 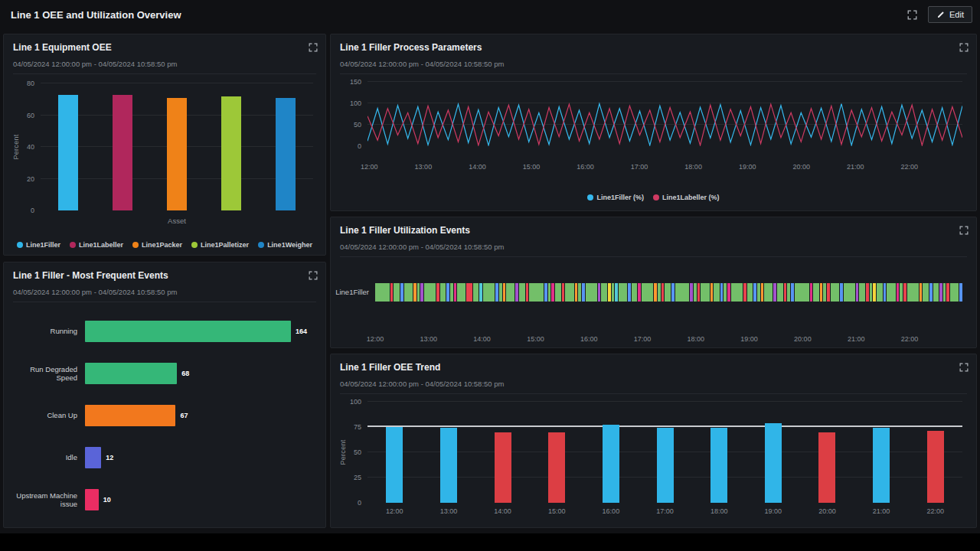 What do you see at coordinates (691, 197) in the screenshot?
I see `series-name: Line1Labeller (%)` at bounding box center [691, 197].